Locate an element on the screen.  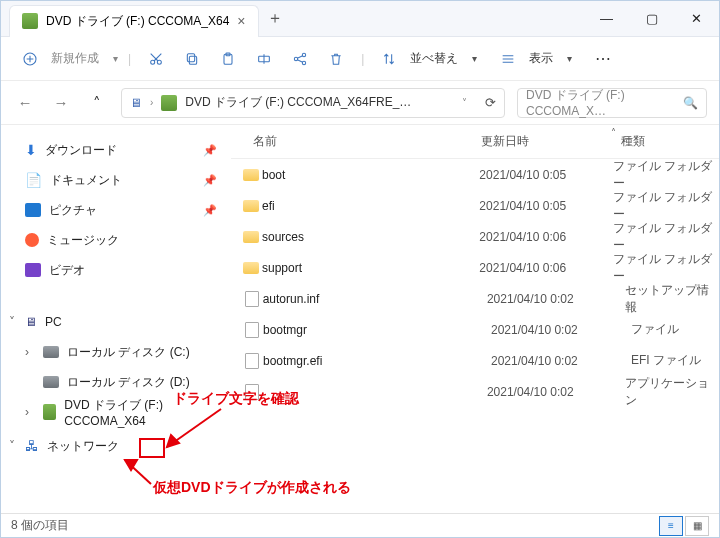
file-row: support2021/04/10 0:06ファイル フォルダー is located at coordinates (475, 268).